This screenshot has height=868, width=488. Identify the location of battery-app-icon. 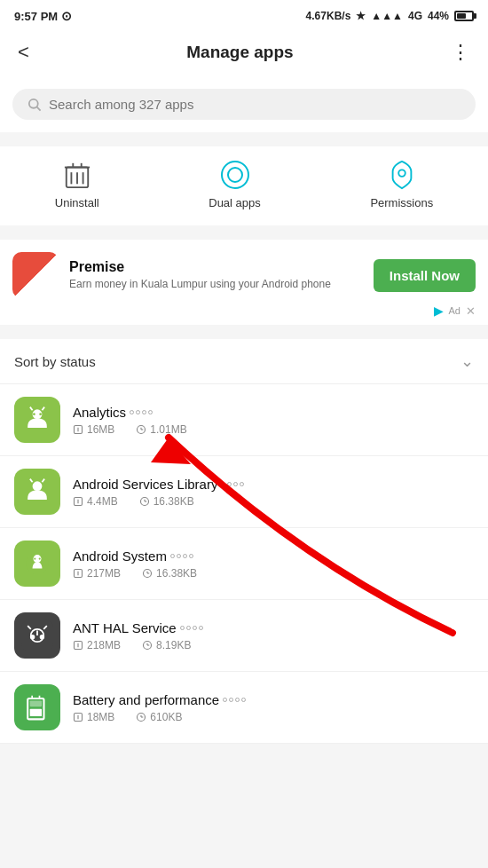
(37, 707).